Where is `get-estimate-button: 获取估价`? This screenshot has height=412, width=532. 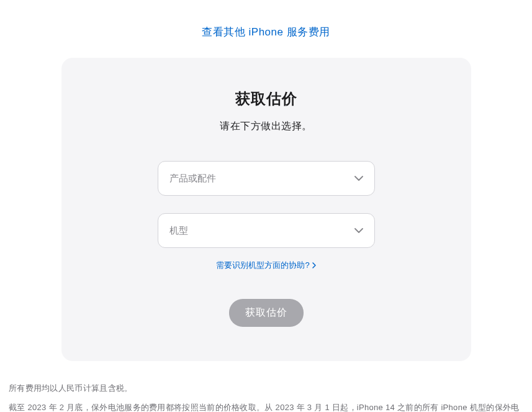
get-estimate-button: 获取估价 is located at coordinates (266, 313).